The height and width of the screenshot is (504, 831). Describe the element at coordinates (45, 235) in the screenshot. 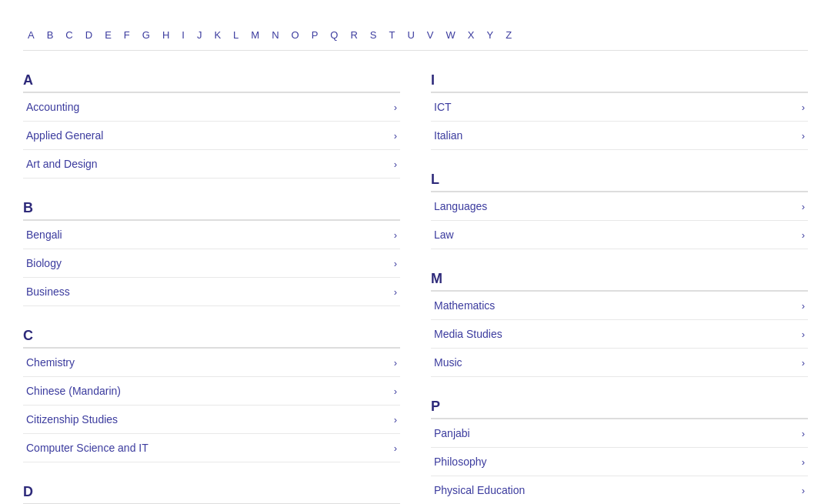

I see `subject-link: Bengali` at that location.